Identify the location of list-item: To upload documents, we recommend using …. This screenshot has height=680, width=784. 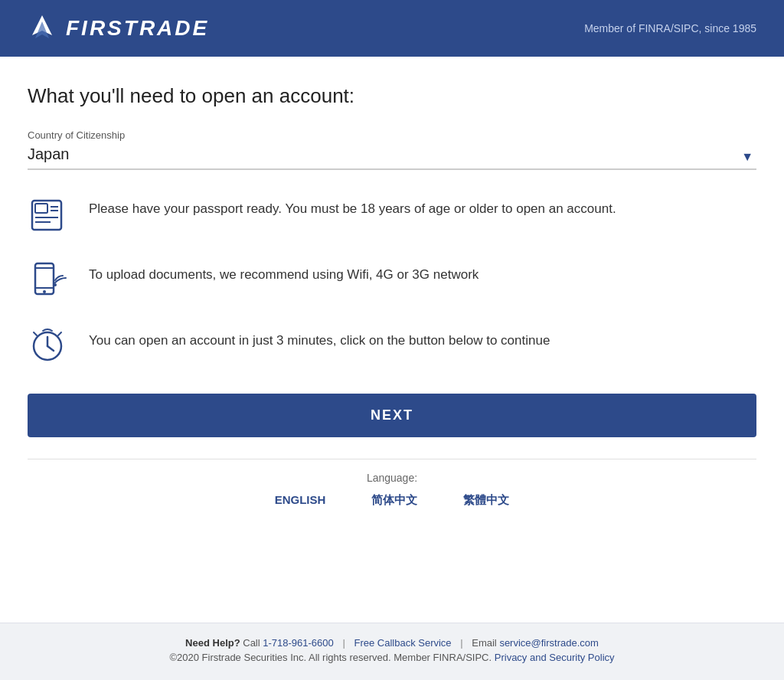
(392, 281).